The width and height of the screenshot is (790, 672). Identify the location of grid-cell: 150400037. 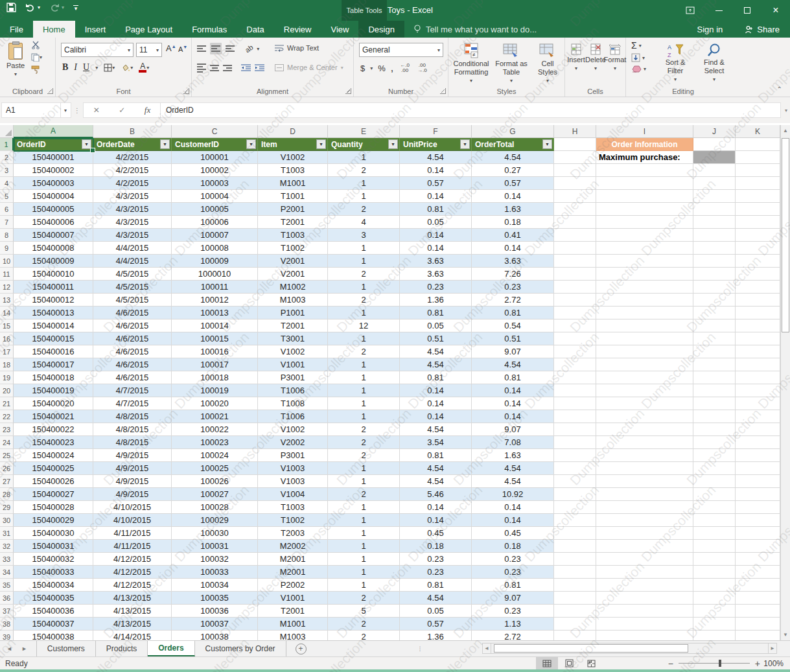
(53, 624).